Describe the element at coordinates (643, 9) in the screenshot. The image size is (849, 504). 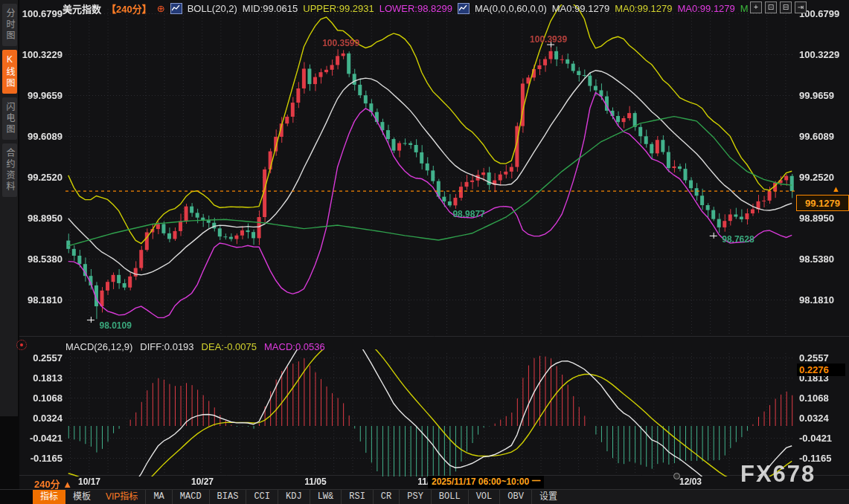
I see `ma0-yellow-value: MA0:99.1279` at that location.